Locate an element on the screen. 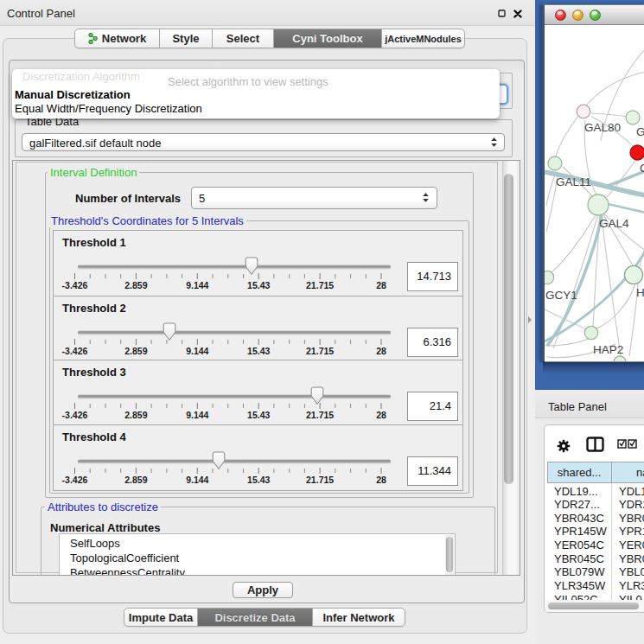  svg-text: GA is located at coordinates (640, 131).